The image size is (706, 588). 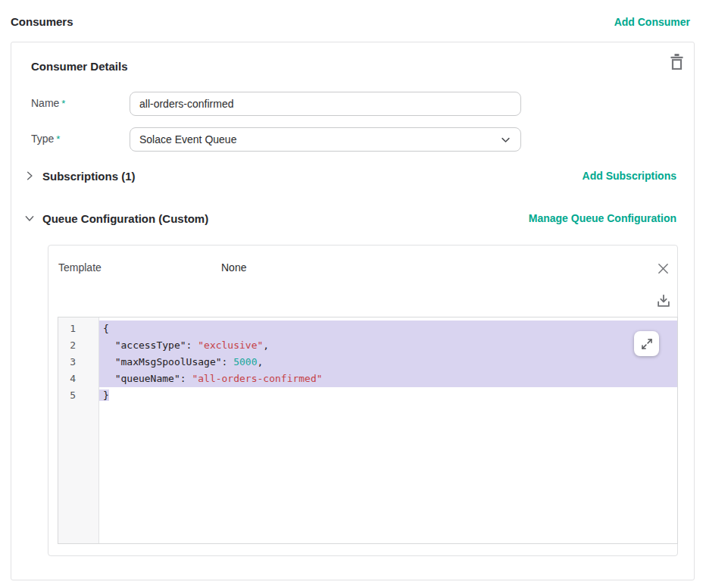 What do you see at coordinates (230, 346) in the screenshot?
I see `code-token: "exclusive"` at bounding box center [230, 346].